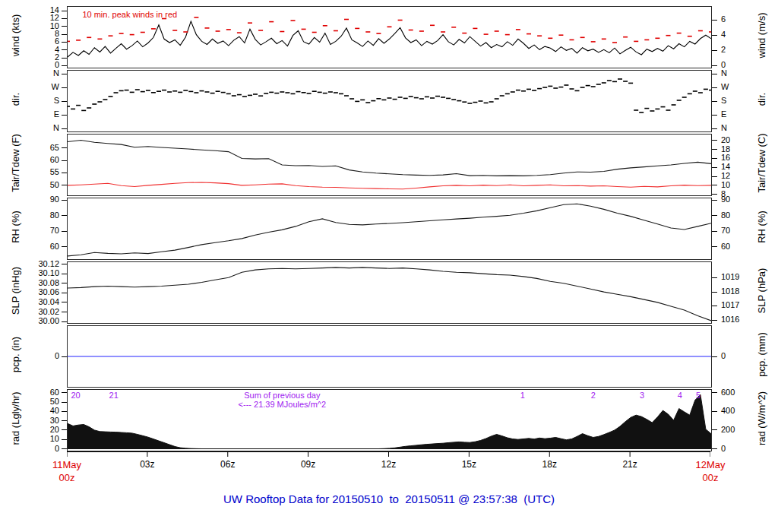 Image resolution: width=778 pixels, height=532 pixels. I want to click on dir-left-tick-label: W, so click(40, 87).